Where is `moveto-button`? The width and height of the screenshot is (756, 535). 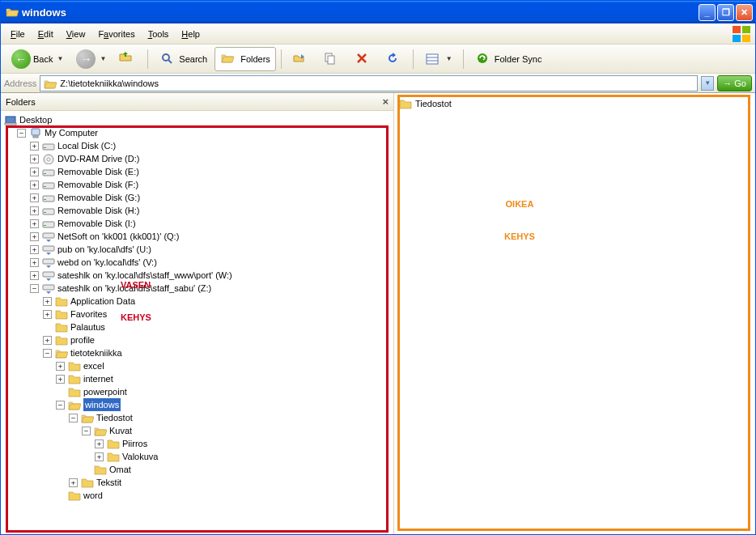 moveto-button is located at coordinates (301, 59).